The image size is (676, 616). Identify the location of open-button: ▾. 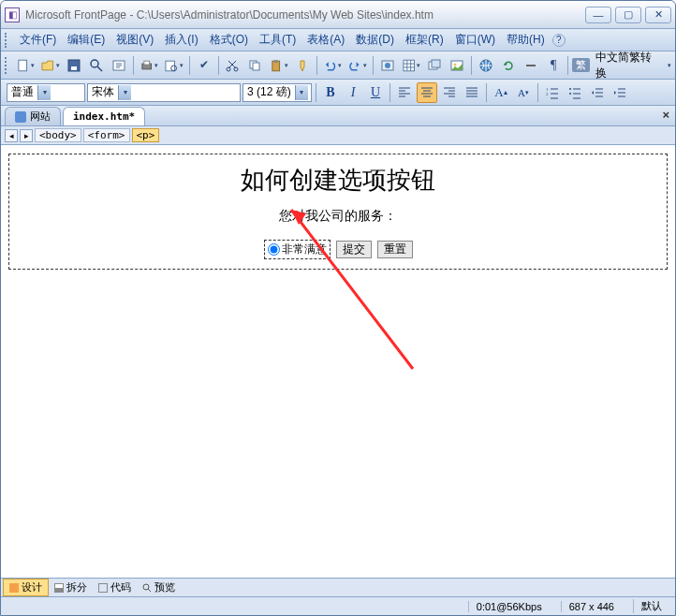
(50, 66).